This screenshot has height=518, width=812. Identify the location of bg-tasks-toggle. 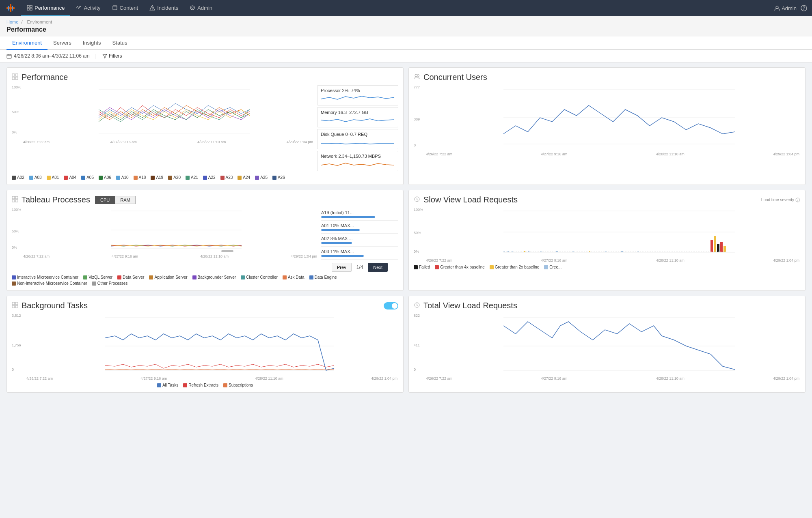
(391, 306).